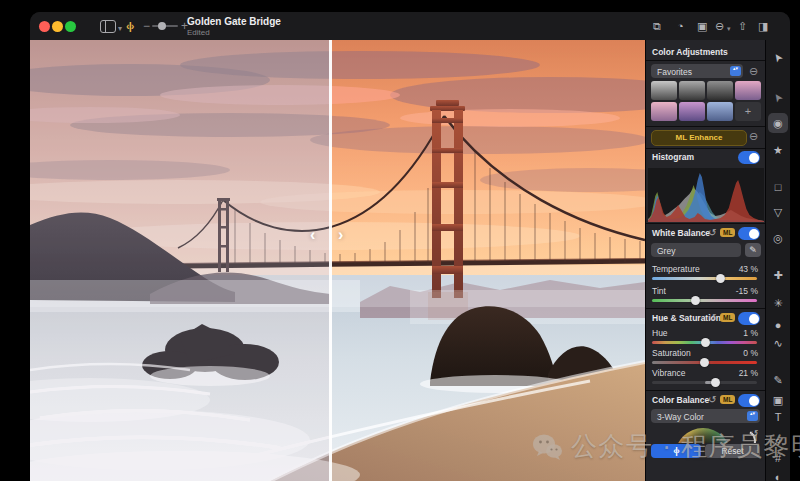 The height and width of the screenshot is (481, 800). What do you see at coordinates (778, 474) in the screenshot?
I see `color-swatch-tool-icon: ◐` at bounding box center [778, 474].